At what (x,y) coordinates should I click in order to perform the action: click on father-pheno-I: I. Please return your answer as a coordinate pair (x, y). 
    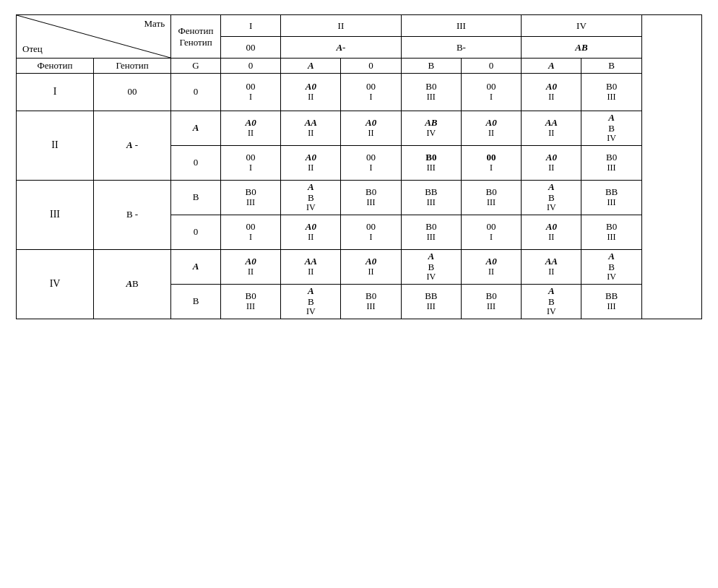
    Looking at the image, I should click on (55, 92).